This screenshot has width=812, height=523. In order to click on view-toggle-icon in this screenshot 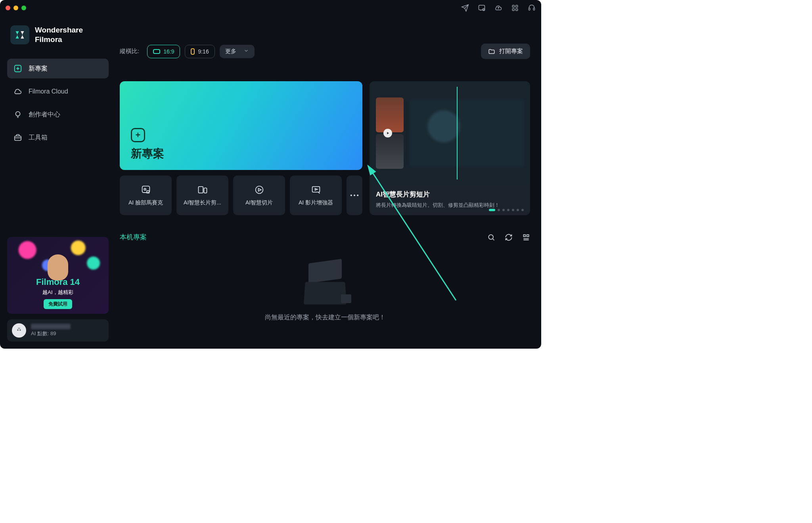, I will do `click(526, 237)`.